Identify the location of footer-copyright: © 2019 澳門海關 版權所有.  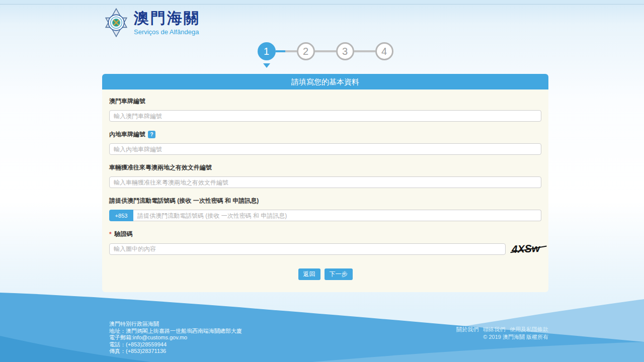
(501, 337).